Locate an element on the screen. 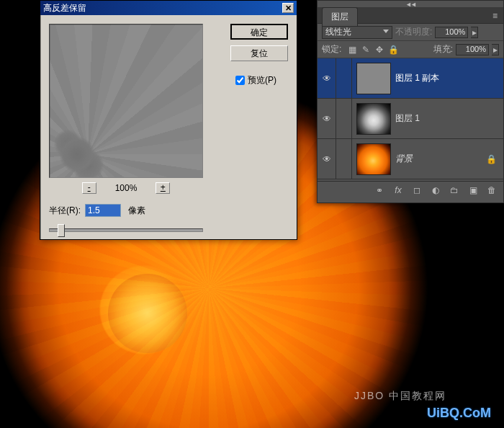 The width and height of the screenshot is (504, 428). filter-preview is located at coordinates (126, 101).